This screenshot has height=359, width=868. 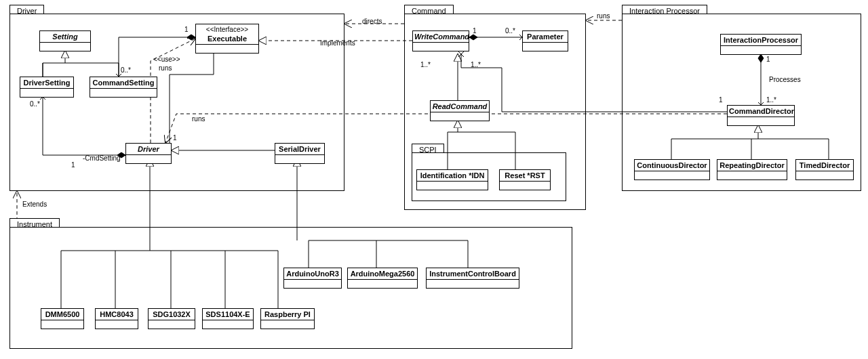 I want to click on class-setting: Setting, so click(x=65, y=41).